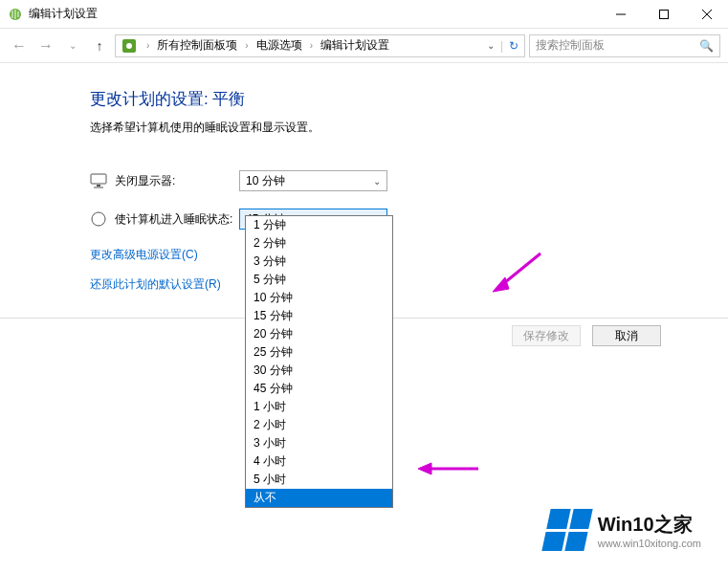 Image resolution: width=728 pixels, height=572 pixels. What do you see at coordinates (320, 407) in the screenshot?
I see `dropdown-option: 1 小时` at bounding box center [320, 407].